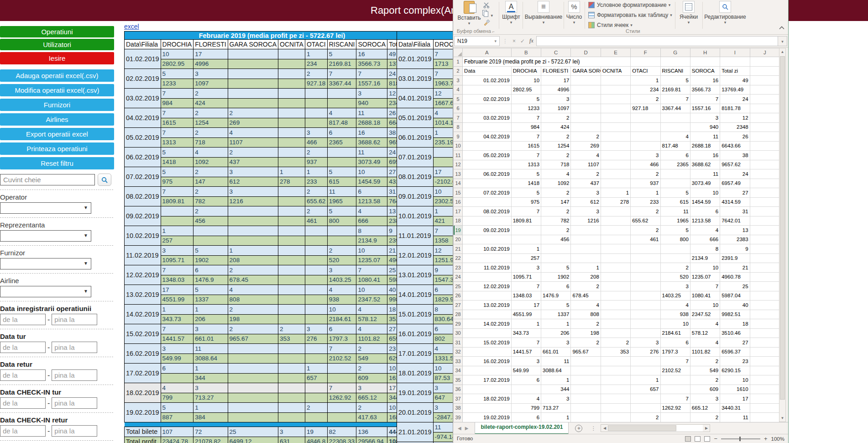  Describe the element at coordinates (487, 362) in the screenshot. I see `excel-cell: 16.02.2019` at that location.